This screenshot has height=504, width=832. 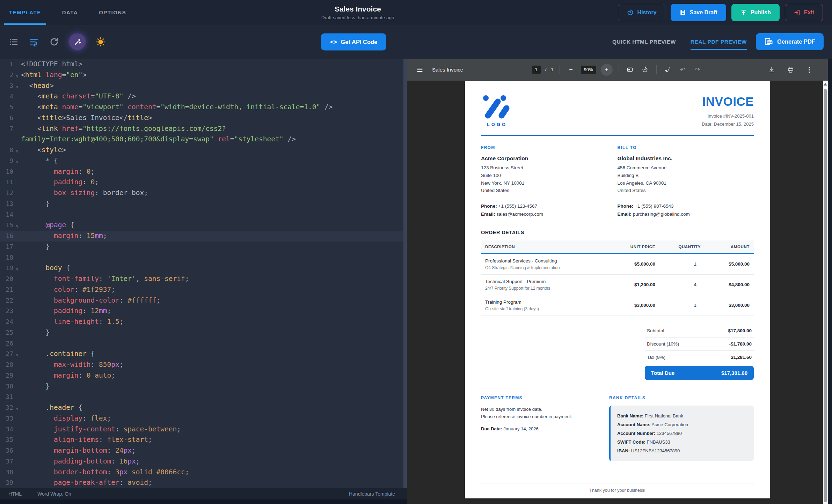 What do you see at coordinates (825, 292) in the screenshot?
I see `pdf-scrollbar` at bounding box center [825, 292].